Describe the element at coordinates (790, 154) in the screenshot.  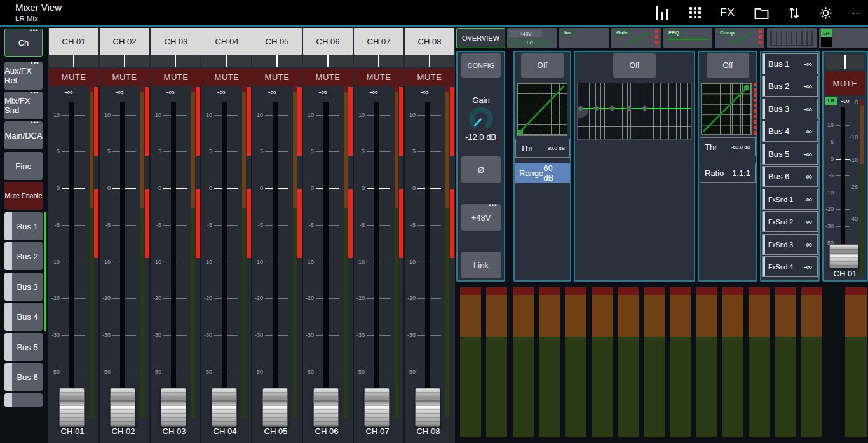
I see `send-row-bus-5: Bus 5-∞` at that location.